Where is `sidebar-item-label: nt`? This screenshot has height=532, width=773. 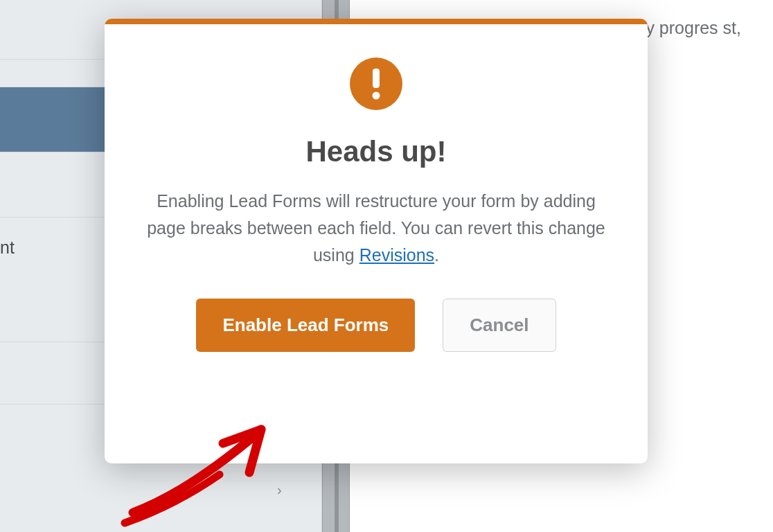
sidebar-item-label: nt is located at coordinates (7, 248).